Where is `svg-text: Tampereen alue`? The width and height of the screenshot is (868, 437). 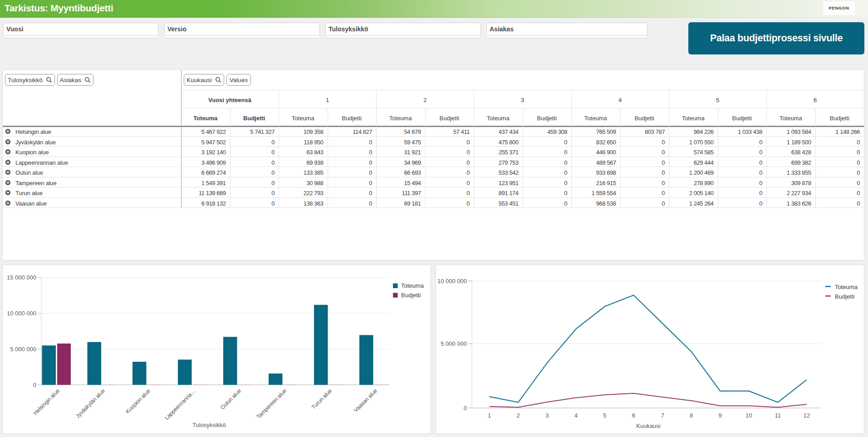 svg-text: Tampereen alue is located at coordinates (271, 404).